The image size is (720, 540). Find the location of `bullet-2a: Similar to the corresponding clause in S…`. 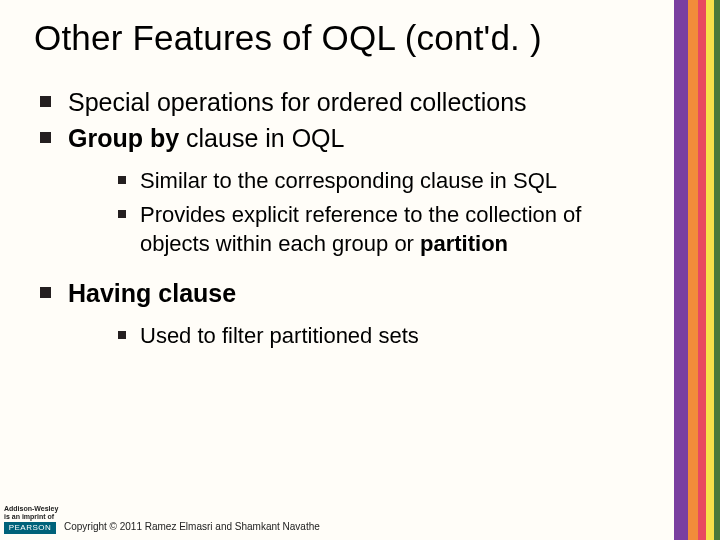

bullet-2a: Similar to the corresponding clause in S… is located at coordinates (381, 181).